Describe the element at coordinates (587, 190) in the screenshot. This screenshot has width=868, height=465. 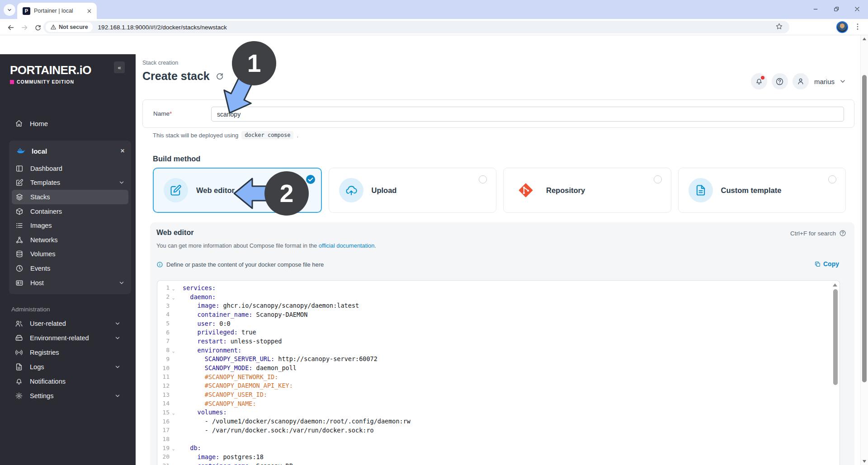
I see `build-method-repository: Repository` at that location.